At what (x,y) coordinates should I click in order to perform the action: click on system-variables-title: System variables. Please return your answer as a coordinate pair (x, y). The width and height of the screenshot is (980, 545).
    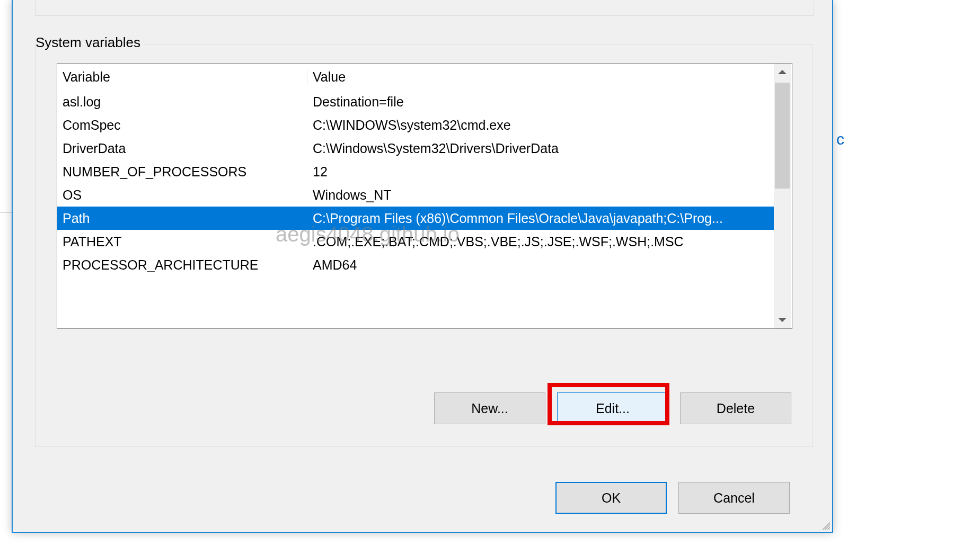
    Looking at the image, I should click on (90, 42).